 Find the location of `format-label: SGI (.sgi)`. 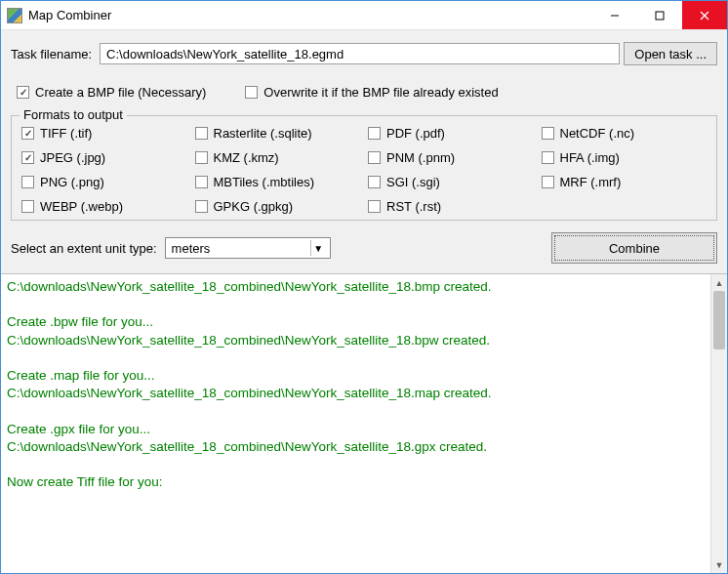

format-label: SGI (.sgi) is located at coordinates (414, 182).